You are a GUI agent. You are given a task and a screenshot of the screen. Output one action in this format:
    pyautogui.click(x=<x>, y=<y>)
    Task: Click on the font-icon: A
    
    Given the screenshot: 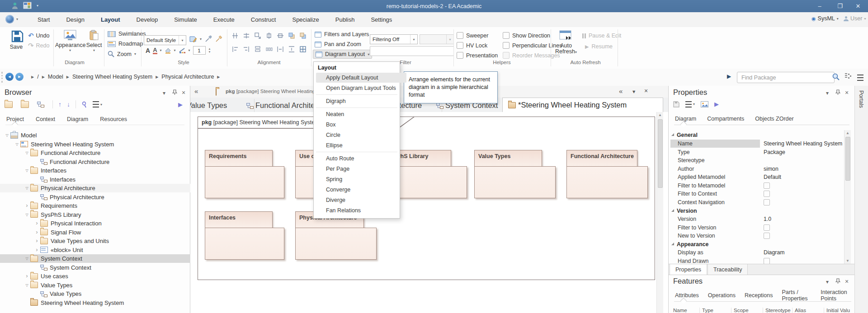 What is the action you would take?
    pyautogui.click(x=148, y=51)
    